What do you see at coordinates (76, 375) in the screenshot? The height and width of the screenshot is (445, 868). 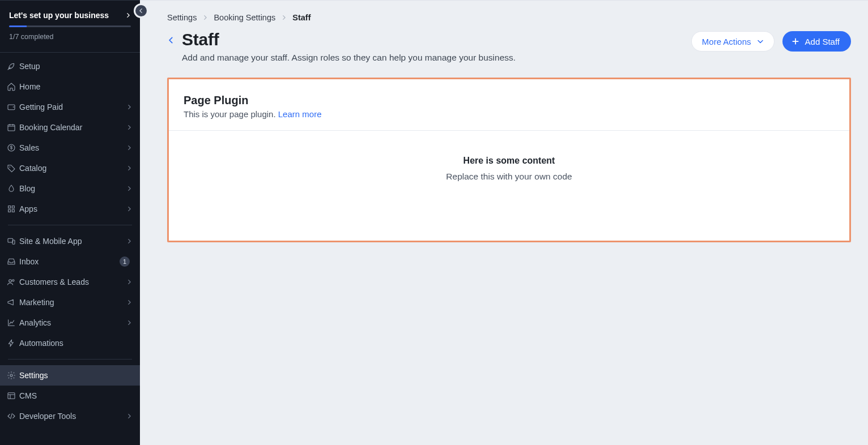 I see `sidebar-item-label: Settings` at bounding box center [76, 375].